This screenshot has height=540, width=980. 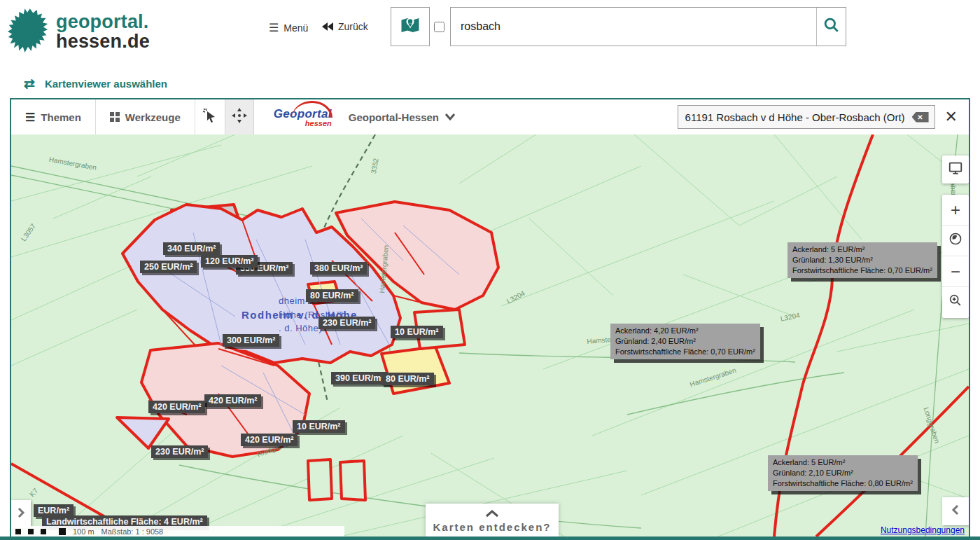 I want to click on menu-label: Menü, so click(x=295, y=28).